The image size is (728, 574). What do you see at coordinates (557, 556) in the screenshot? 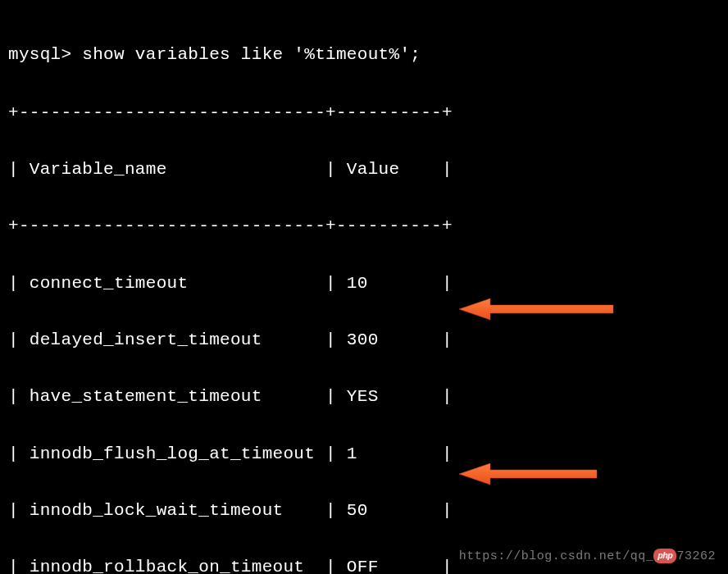
I see `watermark-url-prefix: https://blog.csdn.net/qq_` at bounding box center [557, 556].